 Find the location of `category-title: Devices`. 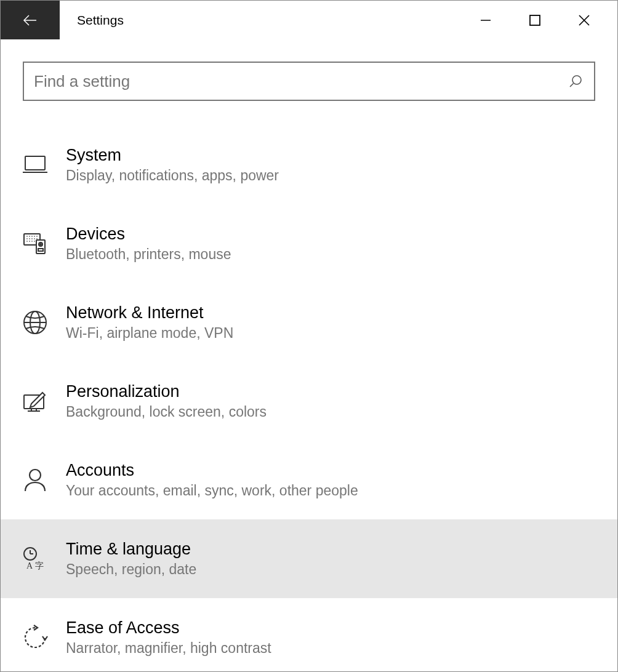

category-title: Devices is located at coordinates (148, 234).